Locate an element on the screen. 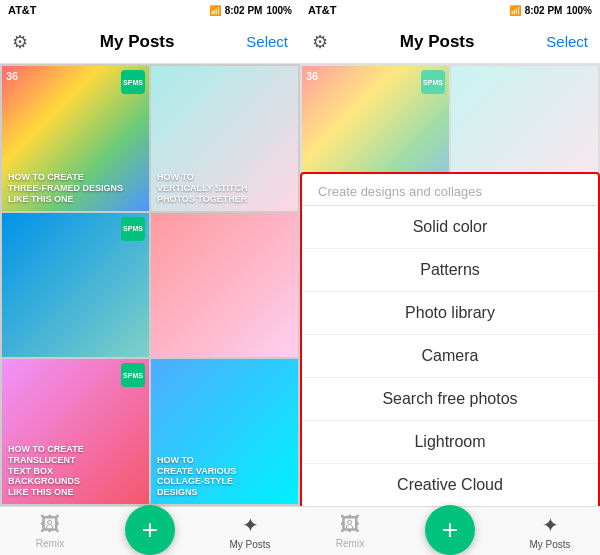  select-button-left: Select is located at coordinates (267, 42).